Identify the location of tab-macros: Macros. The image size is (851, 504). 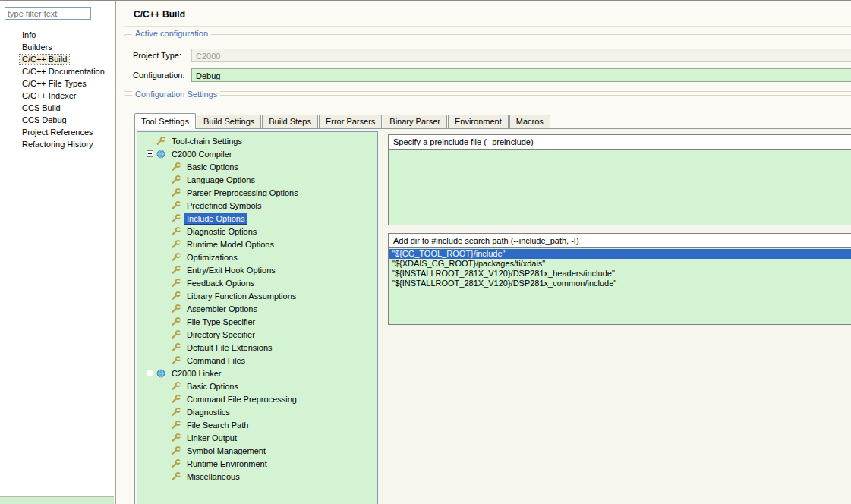
(530, 121).